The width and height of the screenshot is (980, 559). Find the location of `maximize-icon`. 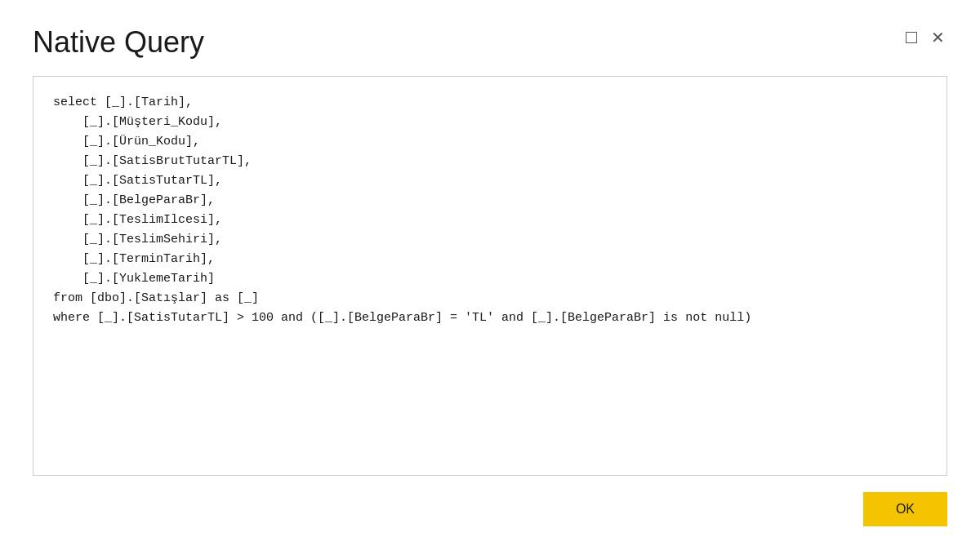

maximize-icon is located at coordinates (911, 38).